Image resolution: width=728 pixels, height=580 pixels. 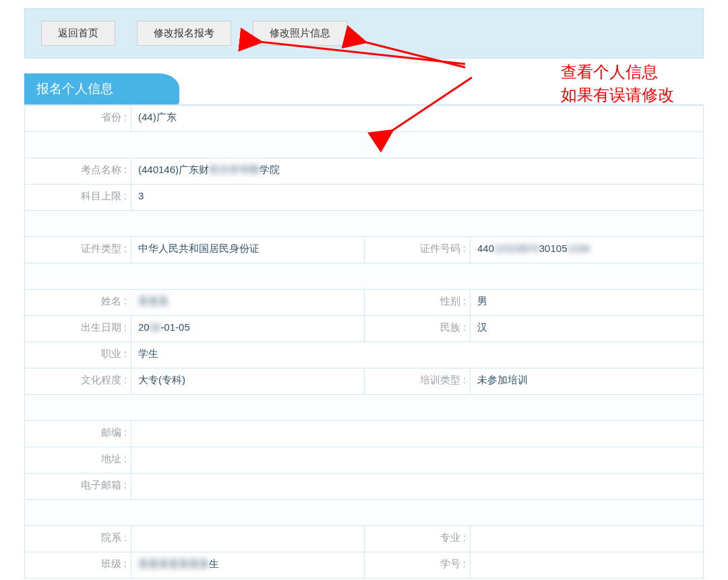 What do you see at coordinates (364, 565) in the screenshot?
I see `row-class-studentid: 班级 : 某某某某某某某生 学号 :` at bounding box center [364, 565].